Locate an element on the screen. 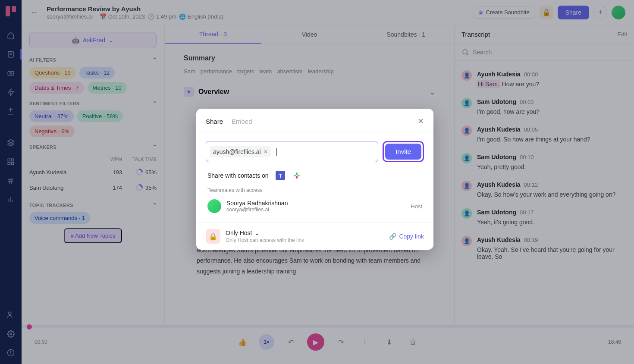 This screenshot has height=364, width=634. invite-button: Invite is located at coordinates (403, 152).